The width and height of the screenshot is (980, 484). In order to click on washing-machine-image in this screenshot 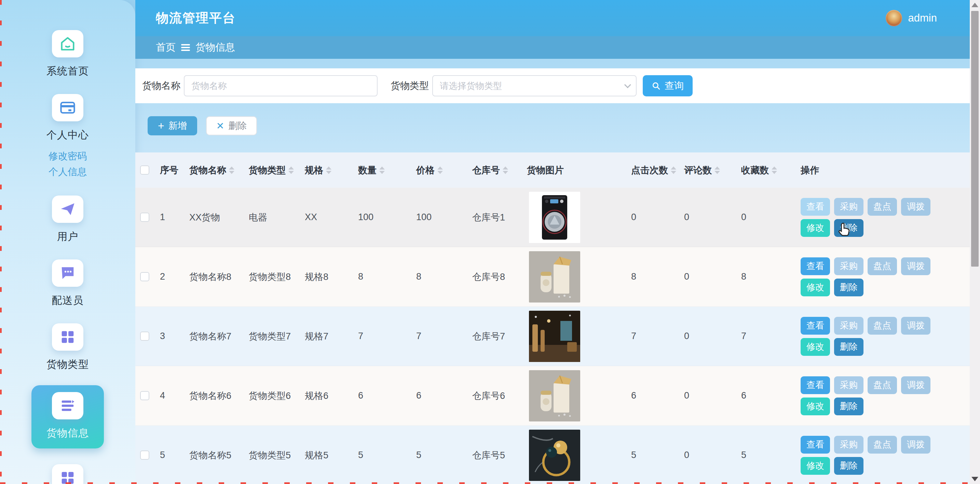, I will do `click(555, 218)`.